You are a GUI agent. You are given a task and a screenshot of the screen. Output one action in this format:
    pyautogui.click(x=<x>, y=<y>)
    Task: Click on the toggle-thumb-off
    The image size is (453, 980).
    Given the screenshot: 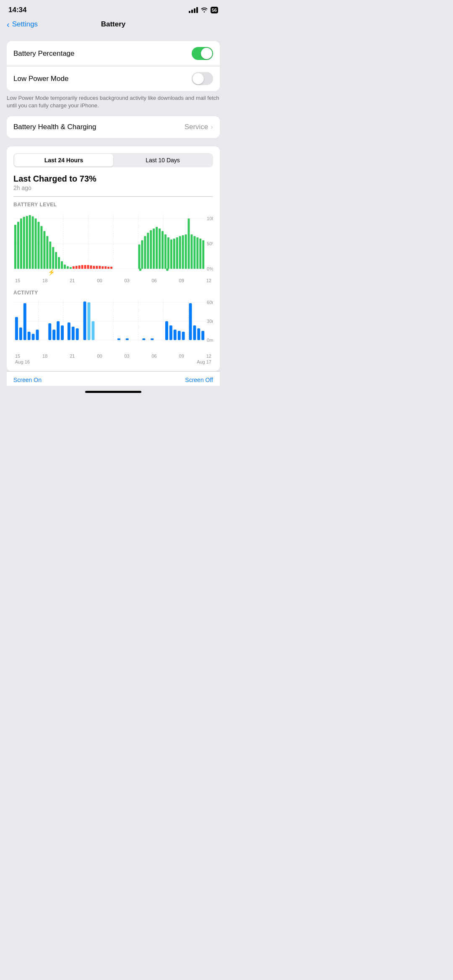 What is the action you would take?
    pyautogui.click(x=198, y=79)
    